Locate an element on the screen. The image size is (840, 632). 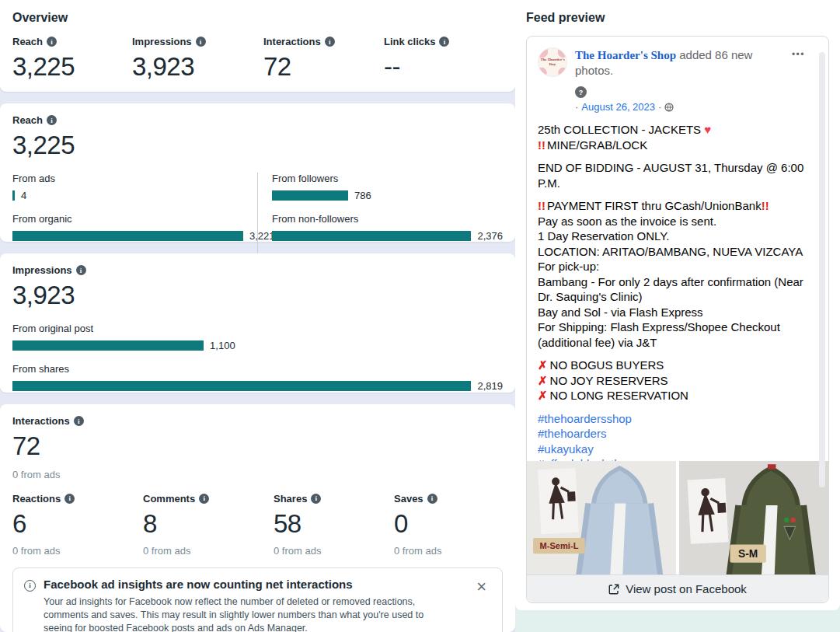
reach-card-title: Reach is located at coordinates (28, 120).